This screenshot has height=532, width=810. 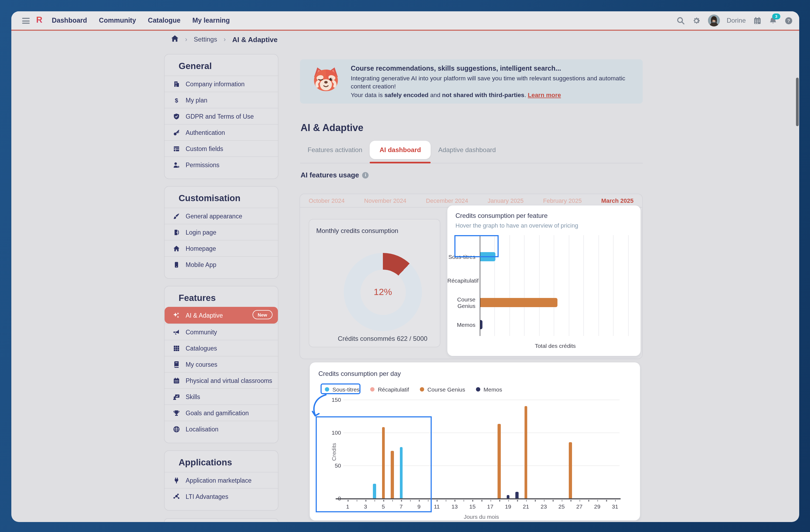 I want to click on hover-highlight-box, so click(x=476, y=246).